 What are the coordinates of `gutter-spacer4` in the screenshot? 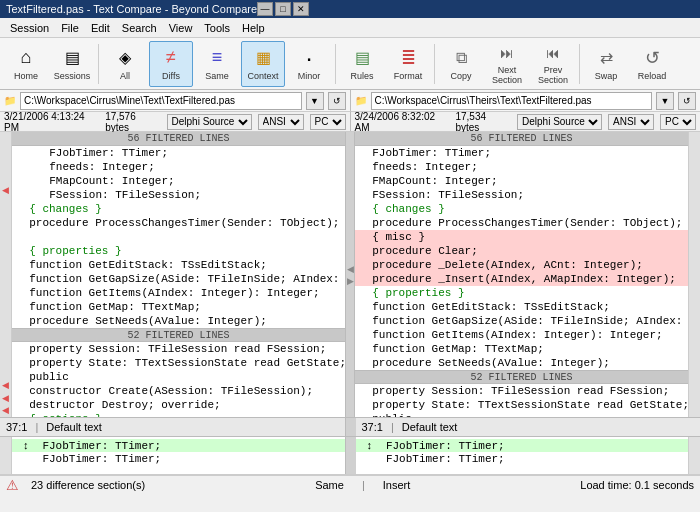 It's located at (6, 178).